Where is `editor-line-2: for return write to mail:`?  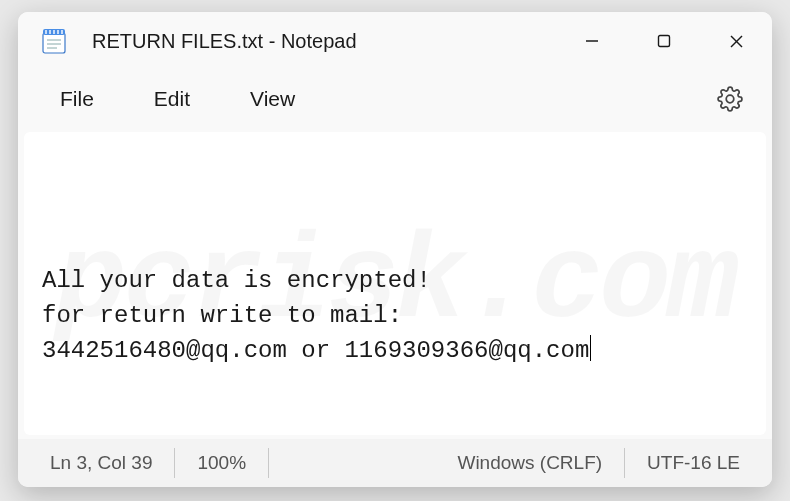 editor-line-2: for return write to mail: is located at coordinates (222, 316).